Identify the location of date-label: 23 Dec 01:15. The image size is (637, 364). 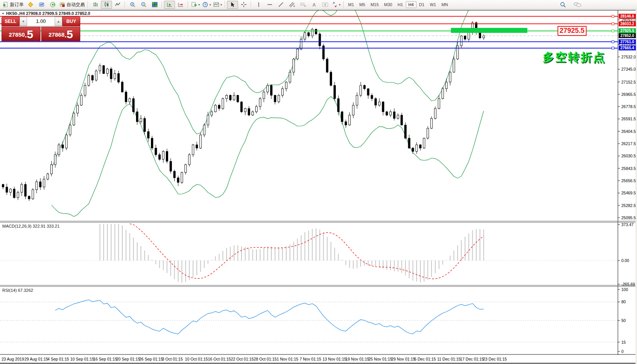
(495, 359).